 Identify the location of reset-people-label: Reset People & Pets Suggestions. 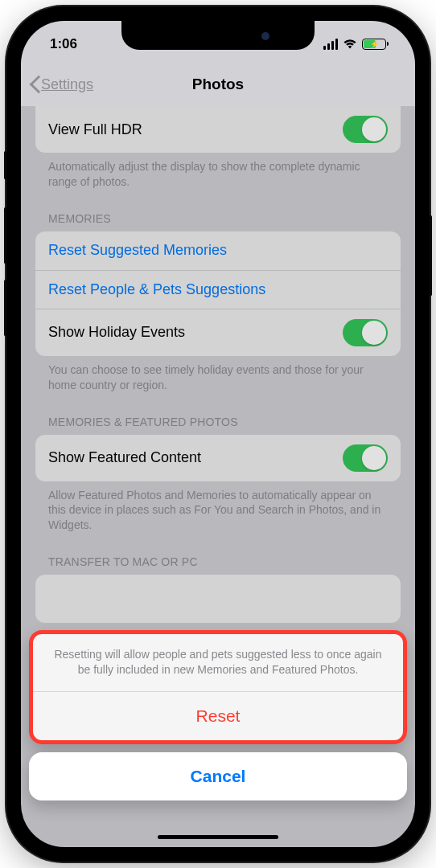
(157, 289).